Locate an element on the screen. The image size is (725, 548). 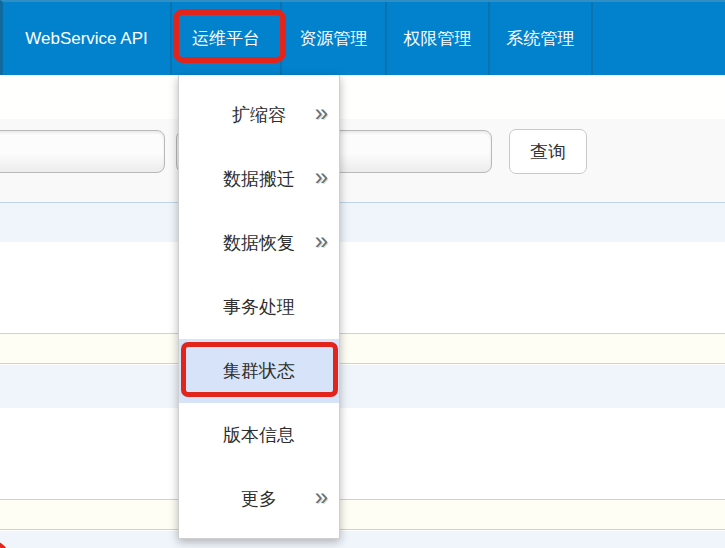
menu-item-label: 扩缩容 is located at coordinates (259, 115).